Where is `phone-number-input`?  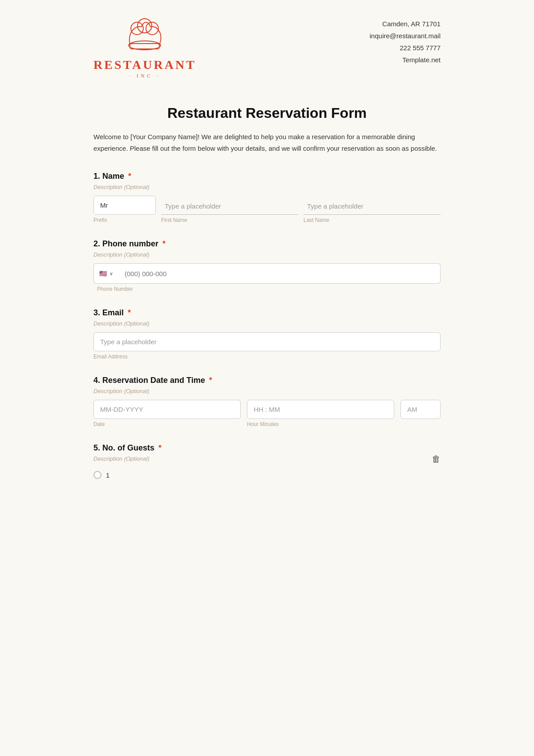 phone-number-input is located at coordinates (279, 273).